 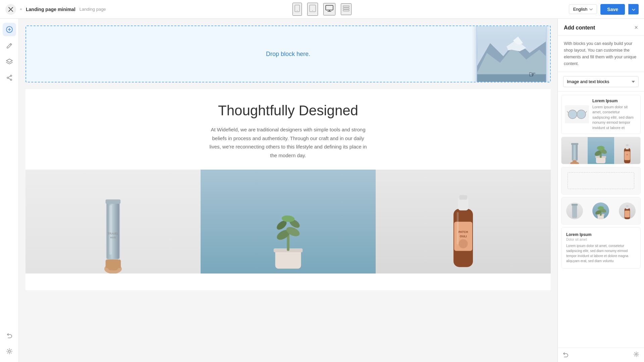 What do you see at coordinates (601, 115) in the screenshot?
I see `block-card-1: Lorem Ipsum Lorem ipsum dolor sit amet, …` at bounding box center [601, 115].